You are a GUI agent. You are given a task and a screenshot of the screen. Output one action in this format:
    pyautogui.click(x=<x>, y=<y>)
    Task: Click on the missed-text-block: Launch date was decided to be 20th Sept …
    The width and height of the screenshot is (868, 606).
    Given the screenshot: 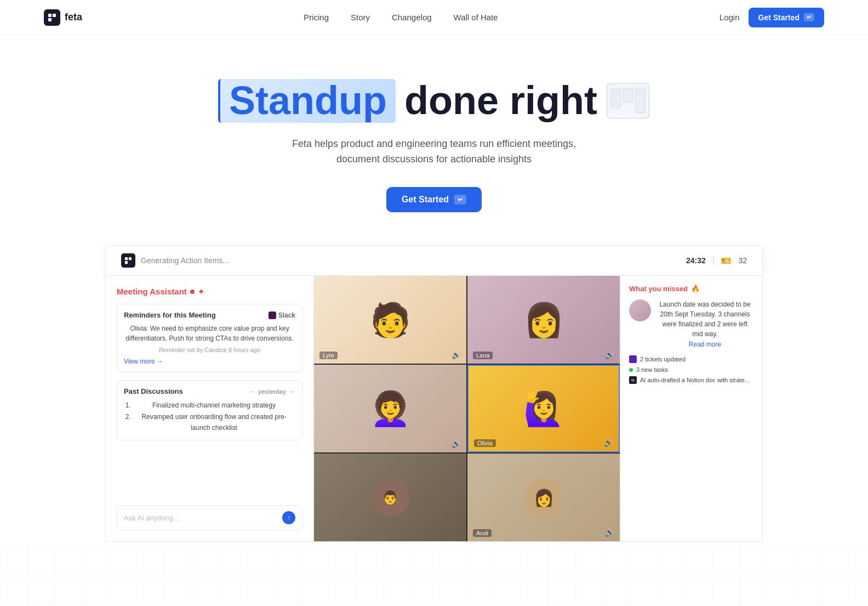 What is the action you would take?
    pyautogui.click(x=705, y=324)
    